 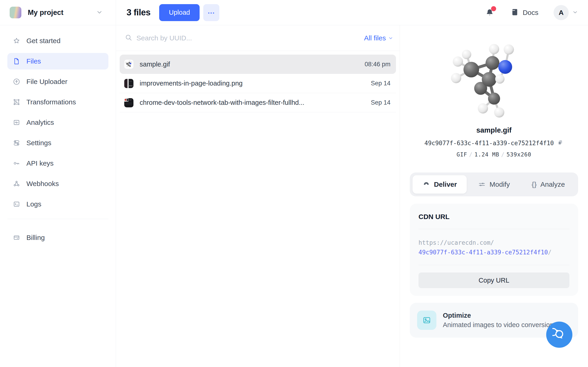 What do you see at coordinates (17, 238) in the screenshot?
I see `credit-card-icon` at bounding box center [17, 238].